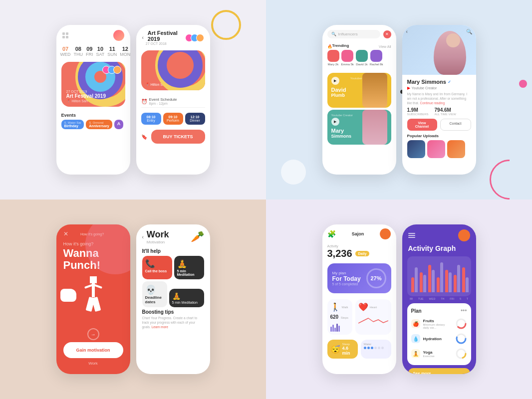  What do you see at coordinates (93, 34) in the screenshot?
I see `phone-header` at bounding box center [93, 34].